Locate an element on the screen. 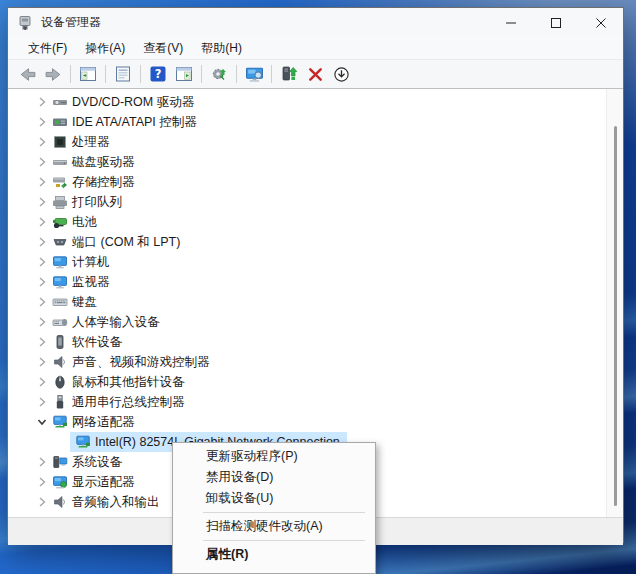  menu-item-scan-hardware-changes: 扫描检测硬件改动(A) is located at coordinates (274, 526).